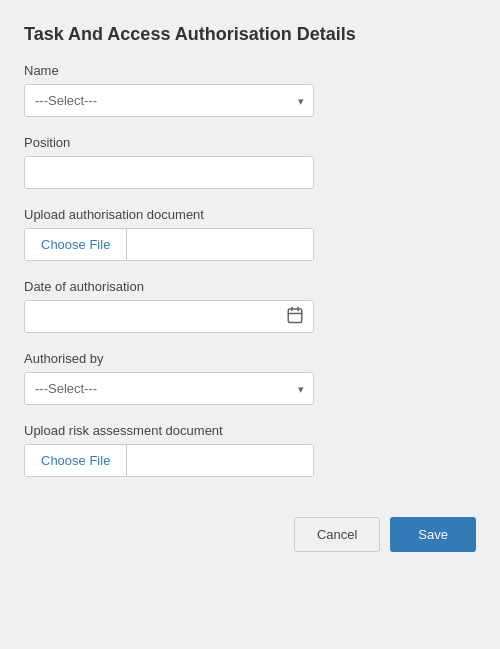 This screenshot has height=649, width=500. I want to click on upload-auth-label: Upload authorisation document, so click(250, 214).